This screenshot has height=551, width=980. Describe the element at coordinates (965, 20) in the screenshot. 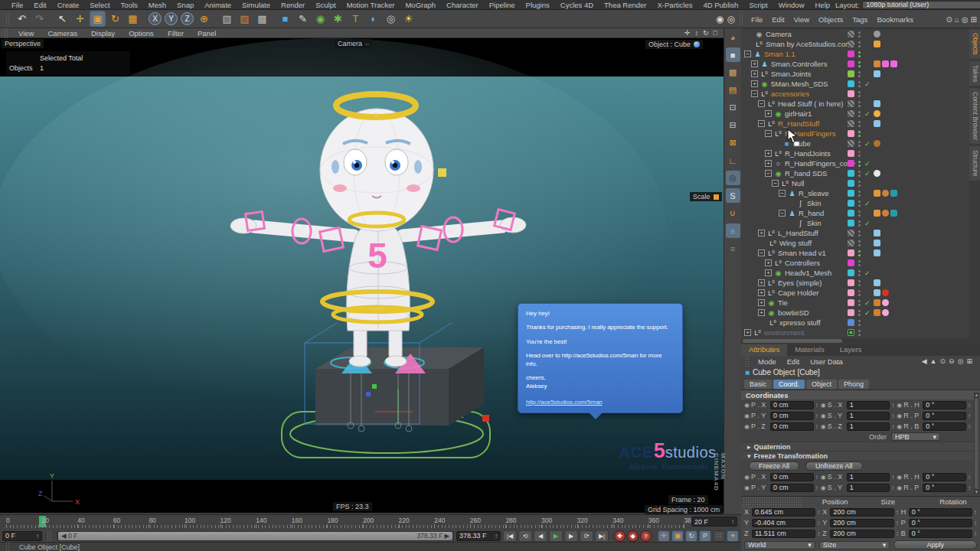

I see `filter-eye-icon: ◎` at that location.